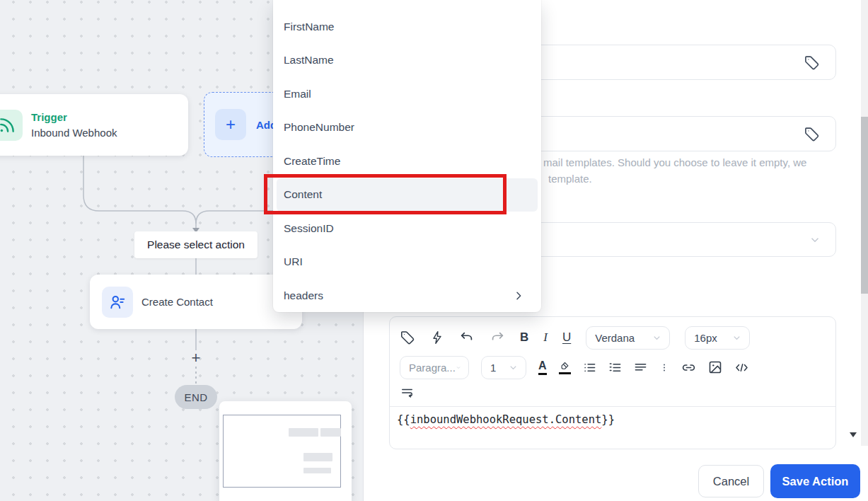 The width and height of the screenshot is (868, 501). Describe the element at coordinates (437, 338) in the screenshot. I see `lightning-icon` at that location.